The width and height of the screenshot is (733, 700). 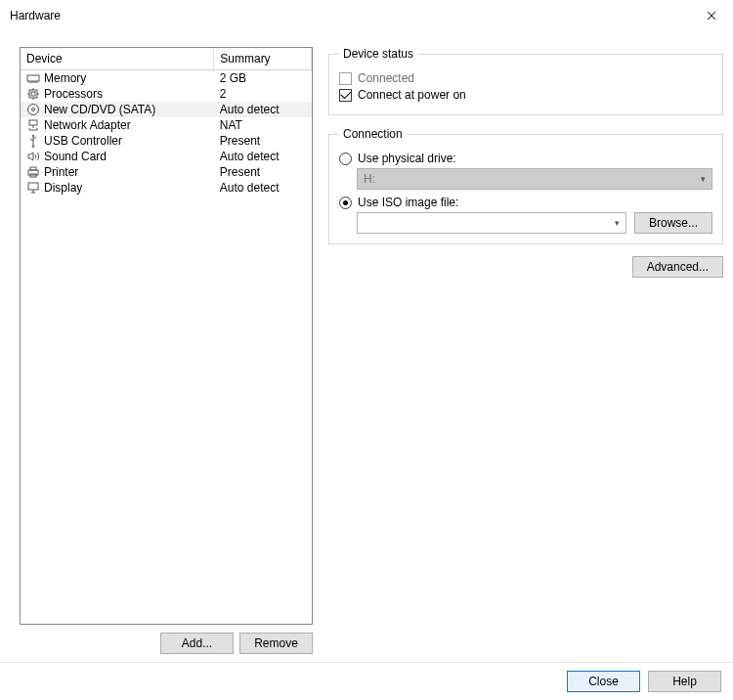 I want to click on col-device: Device, so click(x=117, y=59).